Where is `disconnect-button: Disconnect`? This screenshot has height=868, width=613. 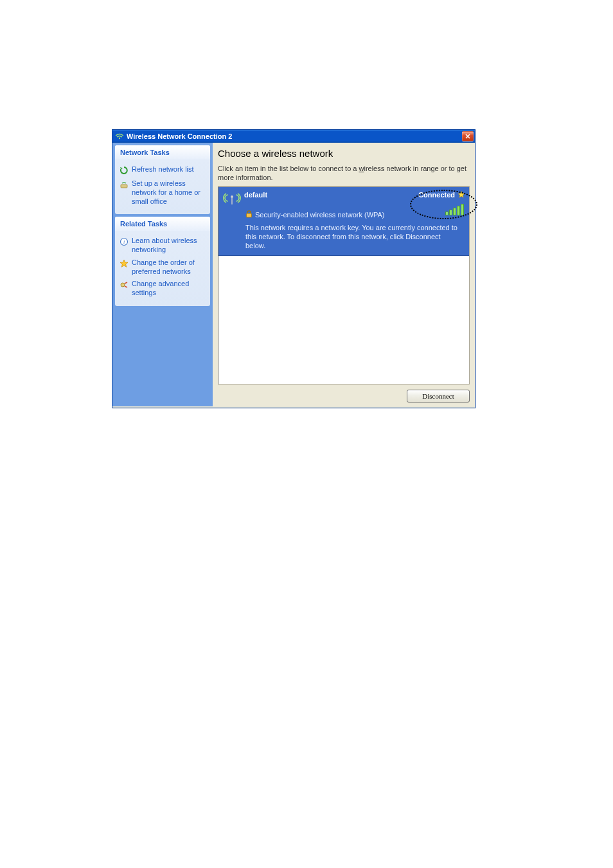 disconnect-button: Disconnect is located at coordinates (438, 396).